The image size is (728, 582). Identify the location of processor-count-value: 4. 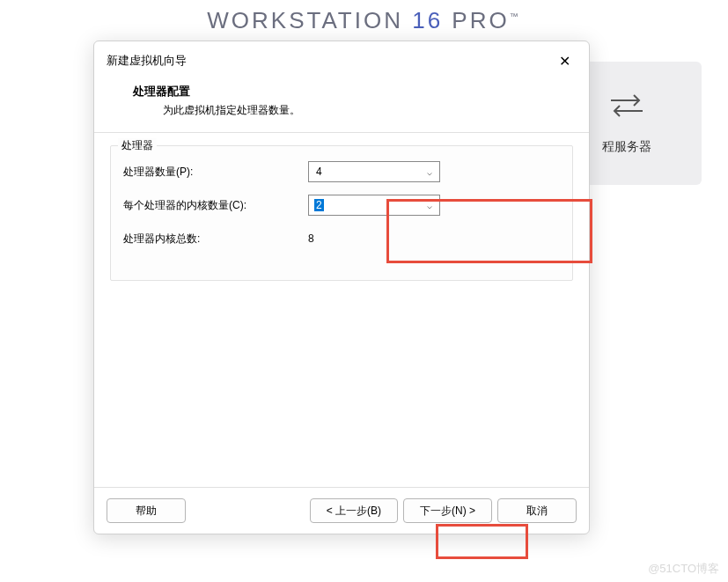
(319, 172).